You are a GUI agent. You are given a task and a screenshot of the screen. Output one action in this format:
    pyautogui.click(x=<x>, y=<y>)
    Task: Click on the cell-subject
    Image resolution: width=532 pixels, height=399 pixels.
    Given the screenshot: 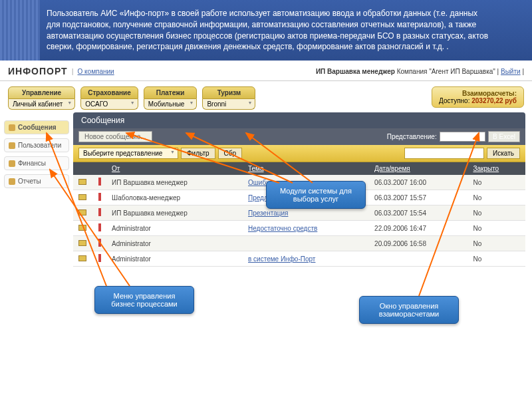 What is the action you would take?
    pyautogui.click(x=306, y=243)
    